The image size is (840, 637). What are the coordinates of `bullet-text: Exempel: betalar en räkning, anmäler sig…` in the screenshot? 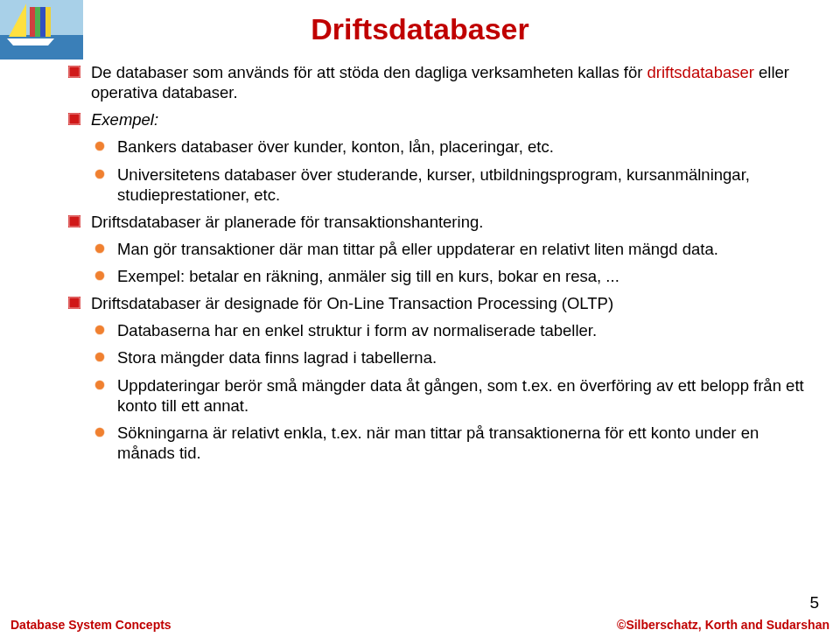 It's located at (368, 276).